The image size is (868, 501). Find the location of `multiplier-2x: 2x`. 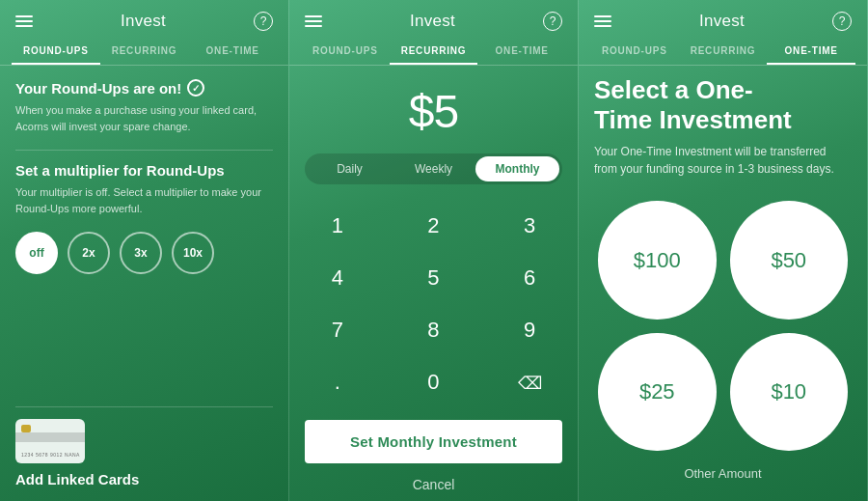

multiplier-2x: 2x is located at coordinates (89, 253).